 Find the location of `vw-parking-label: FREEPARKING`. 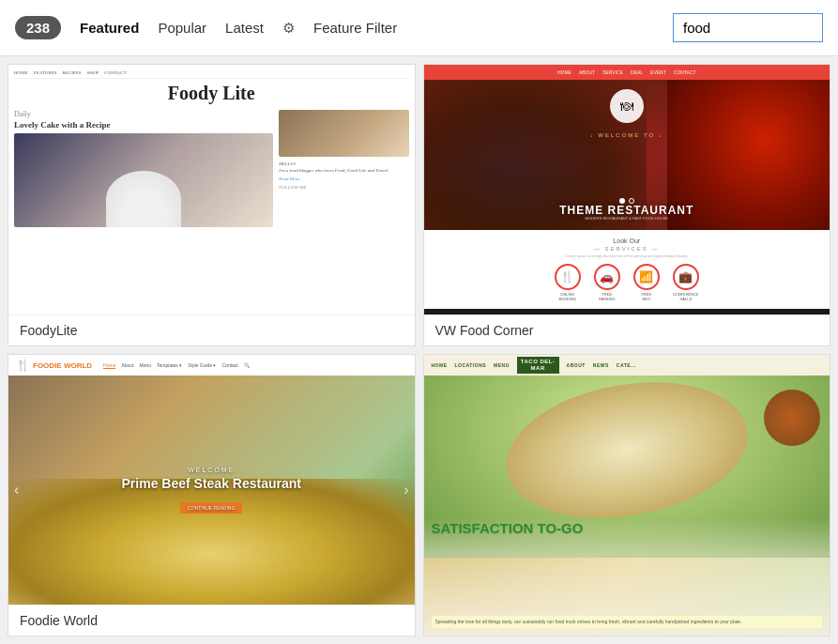

vw-parking-label: FREEPARKING is located at coordinates (607, 297).